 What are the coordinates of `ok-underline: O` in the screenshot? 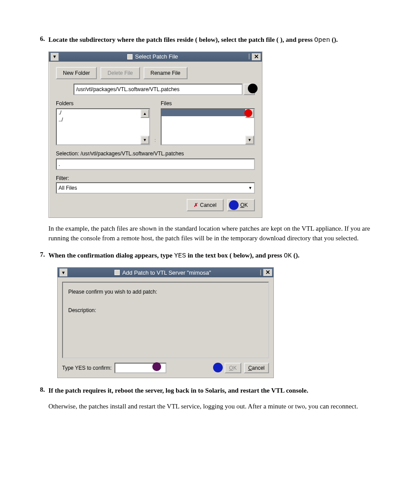 It's located at (242, 205).